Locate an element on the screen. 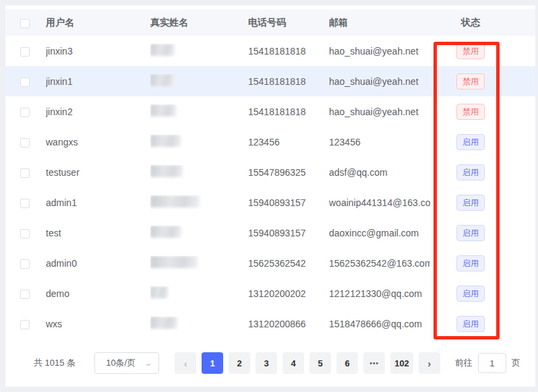 The width and height of the screenshot is (538, 392). header-cell-checkbox is located at coordinates (33, 22).